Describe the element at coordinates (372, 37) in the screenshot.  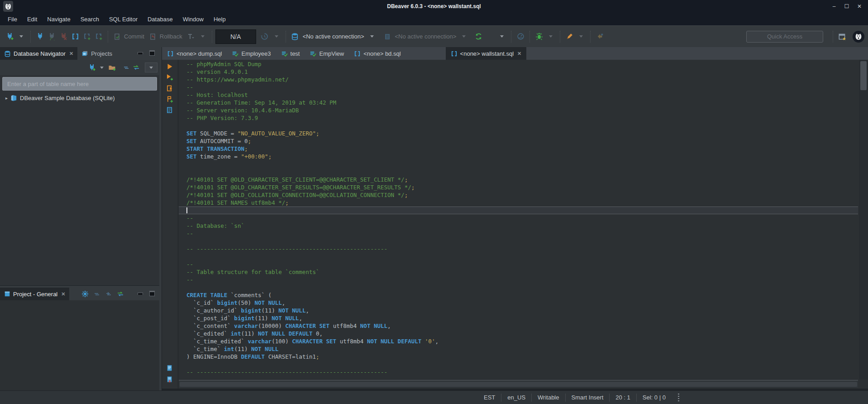
I see `active-connection-dropdown` at that location.